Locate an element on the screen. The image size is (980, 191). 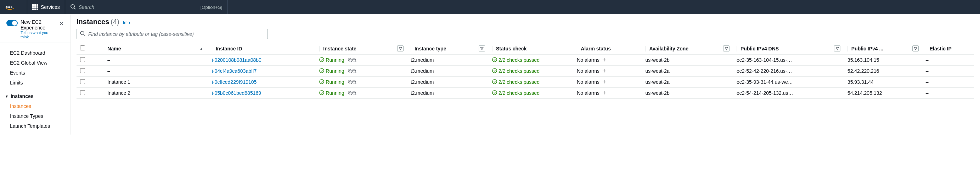
cell-instance-id: i-04cf4a9ca603abff7 is located at coordinates (262, 71).